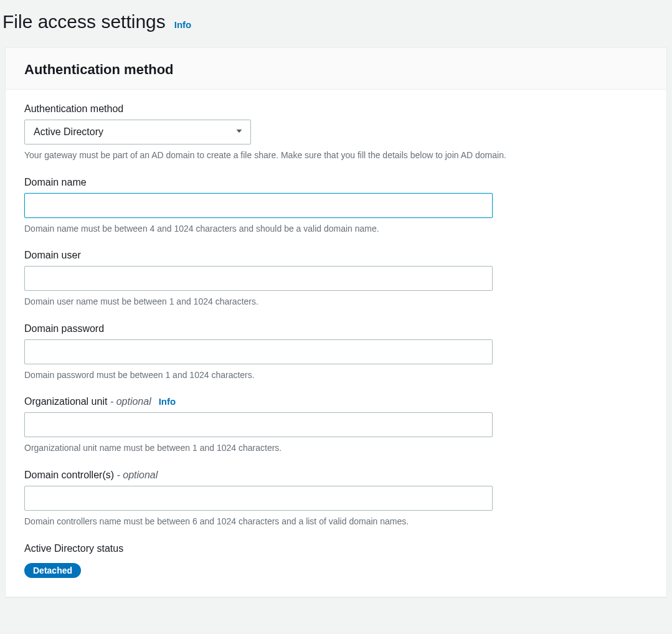 The width and height of the screenshot is (672, 634). I want to click on domain-name-label: Domain name, so click(55, 182).